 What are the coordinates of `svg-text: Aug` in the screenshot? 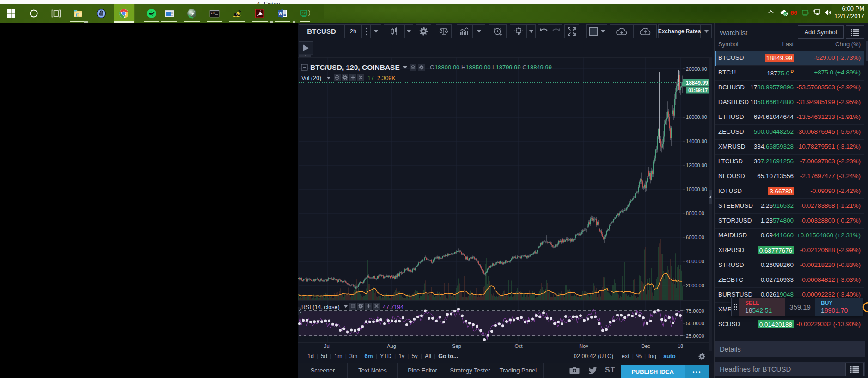 It's located at (391, 346).